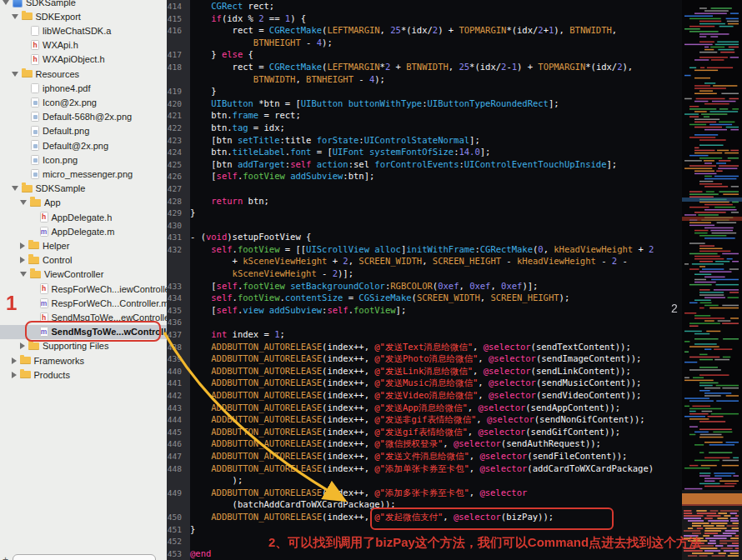 This screenshot has width=742, height=560. What do you see at coordinates (83, 375) in the screenshot?
I see `file-tree-item: Products` at bounding box center [83, 375].